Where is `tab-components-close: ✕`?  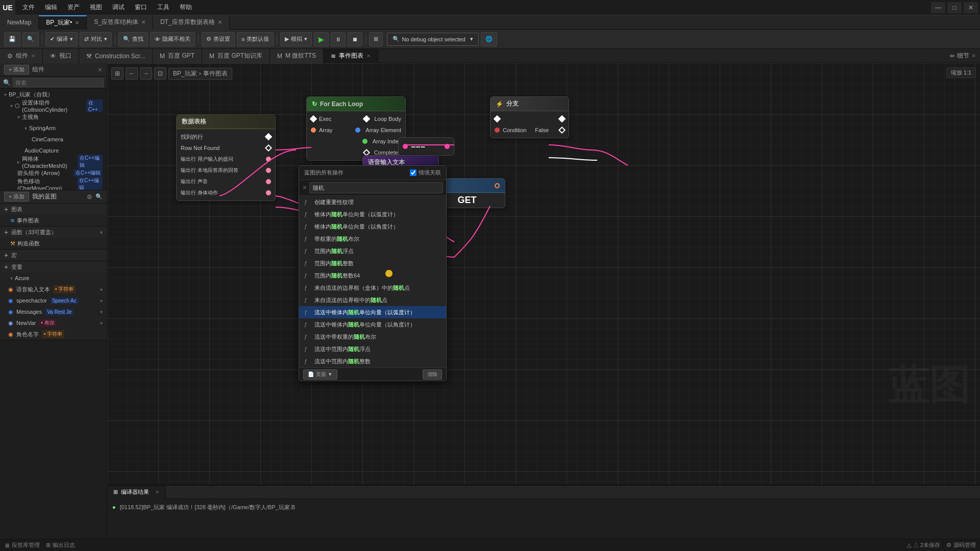 tab-components-close: ✕ is located at coordinates (33, 56).